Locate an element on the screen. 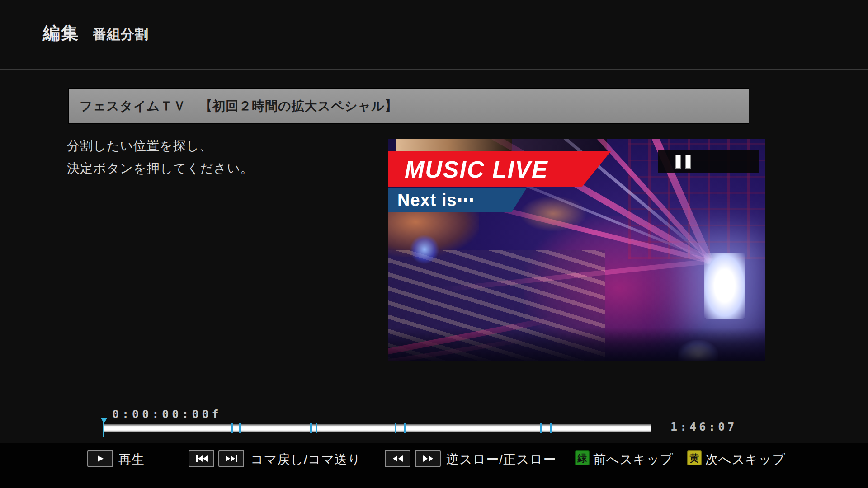  frame-label: コマ戻し/コマ送り is located at coordinates (306, 460).